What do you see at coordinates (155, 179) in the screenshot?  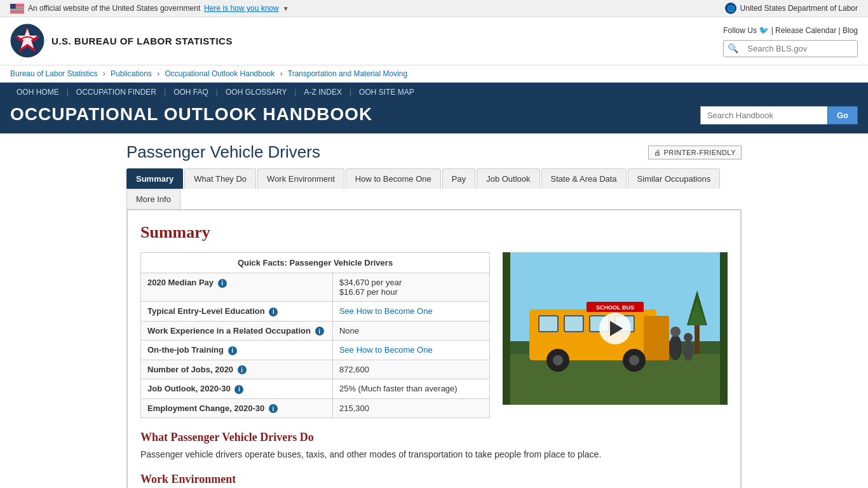 I see `tab-summary: Summary` at bounding box center [155, 179].